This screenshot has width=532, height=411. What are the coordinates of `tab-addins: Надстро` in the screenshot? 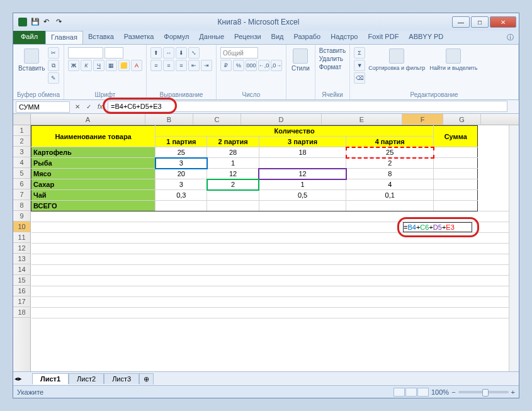 It's located at (344, 38).